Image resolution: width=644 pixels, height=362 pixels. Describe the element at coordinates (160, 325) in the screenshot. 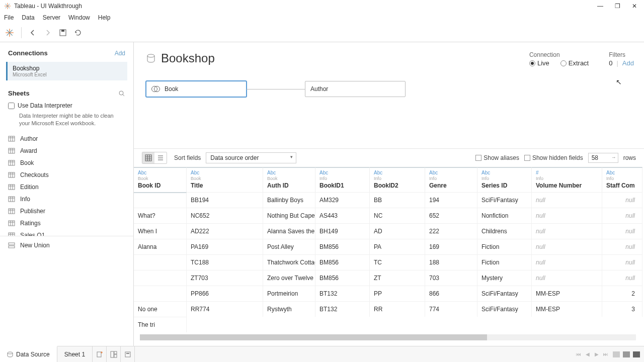

I see `table-cell: The tri` at that location.